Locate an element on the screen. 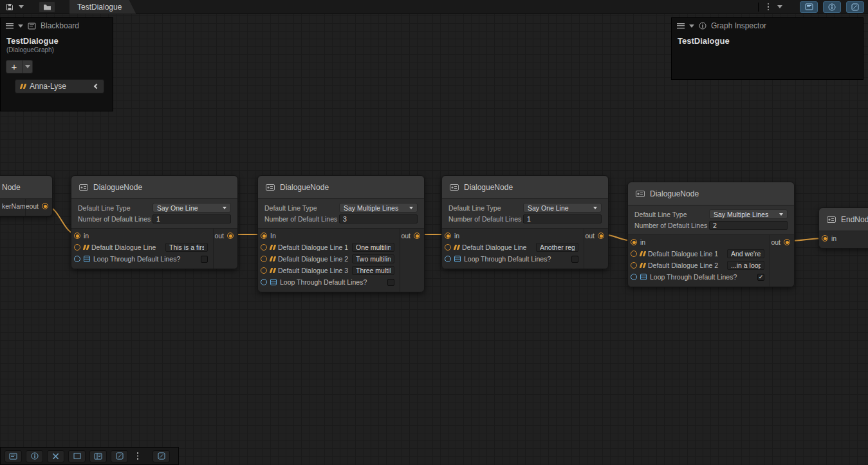  blackboard-property-anna-lyse: Anna-Lyse is located at coordinates (59, 86).